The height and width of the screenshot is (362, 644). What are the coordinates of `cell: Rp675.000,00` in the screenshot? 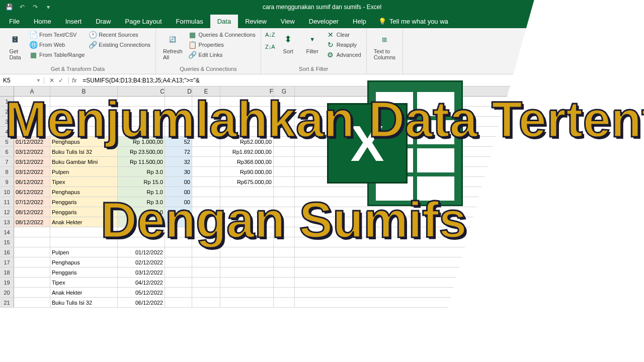 It's located at (247, 182).